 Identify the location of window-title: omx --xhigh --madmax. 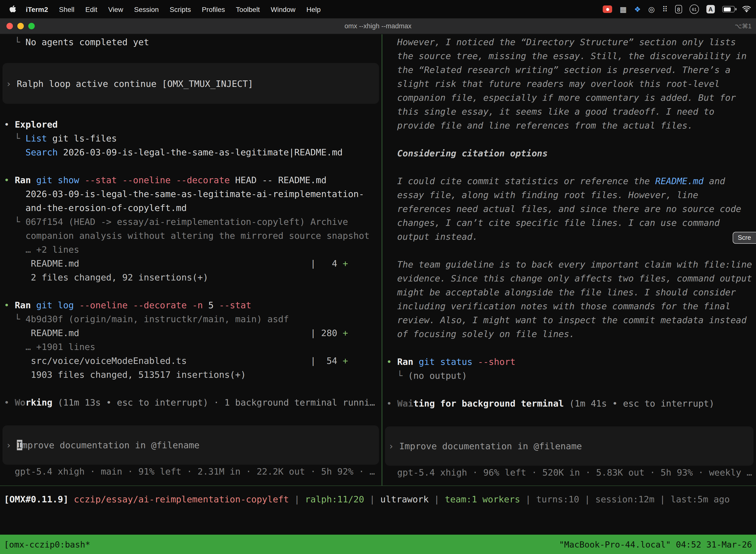
(378, 26).